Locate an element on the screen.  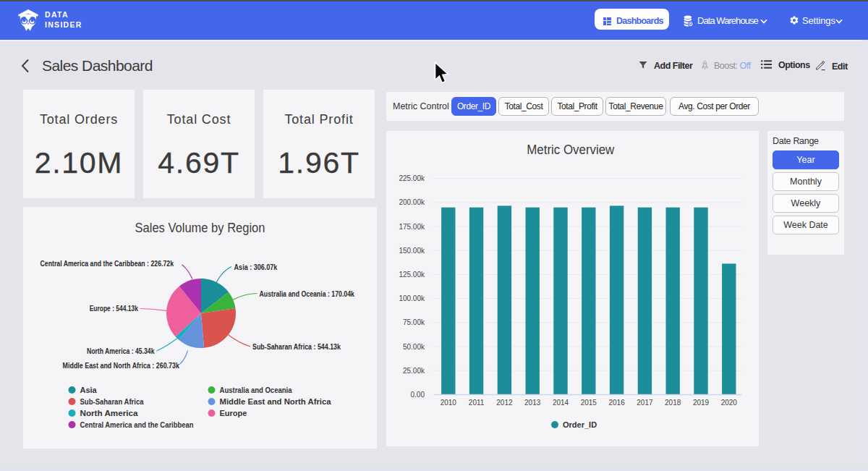
svg-text: 2012 is located at coordinates (505, 402).